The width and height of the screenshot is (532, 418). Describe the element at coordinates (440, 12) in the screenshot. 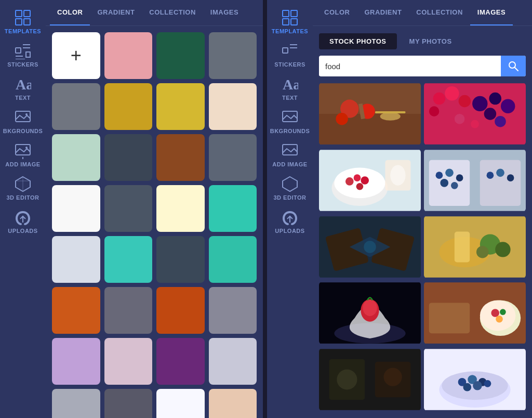

I see `tab-collection-right: COLLECTION` at that location.